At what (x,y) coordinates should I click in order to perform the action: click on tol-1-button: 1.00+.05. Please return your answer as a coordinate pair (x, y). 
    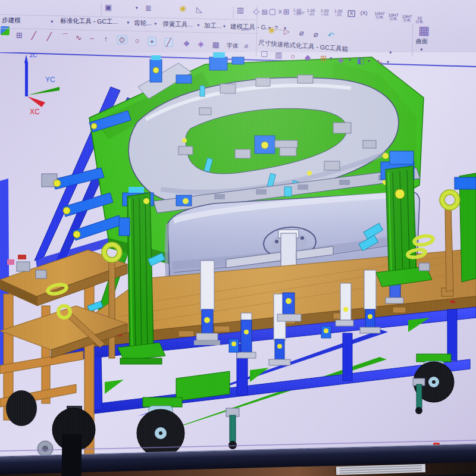
    Looking at the image, I should click on (298, 12).